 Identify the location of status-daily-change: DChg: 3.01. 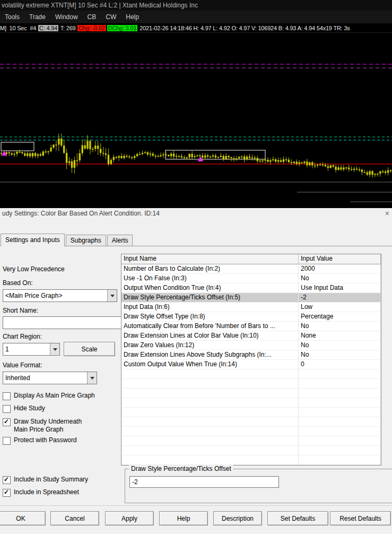
(123, 28).